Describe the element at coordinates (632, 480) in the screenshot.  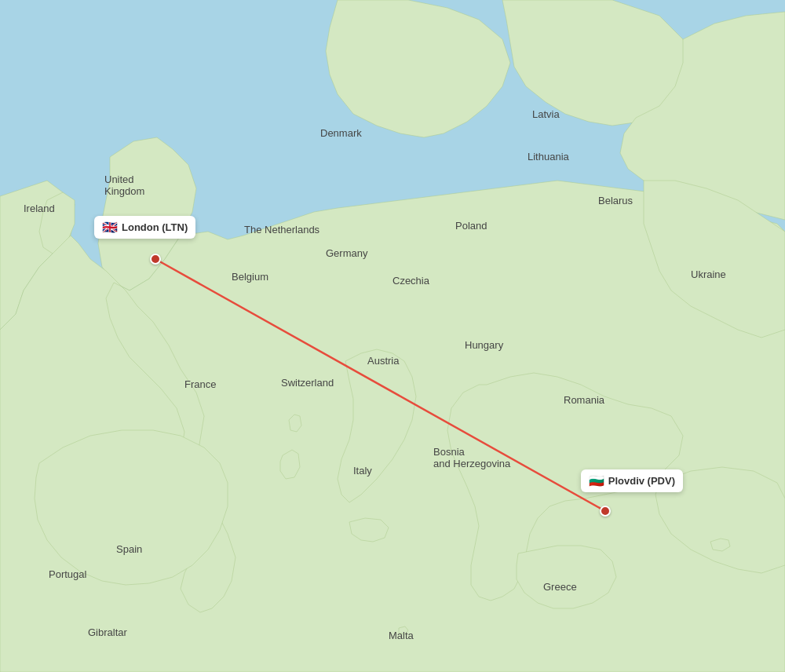
I see `plovdiv-airport-label: 🇧🇬 Plovdiv (PDV)` at that location.